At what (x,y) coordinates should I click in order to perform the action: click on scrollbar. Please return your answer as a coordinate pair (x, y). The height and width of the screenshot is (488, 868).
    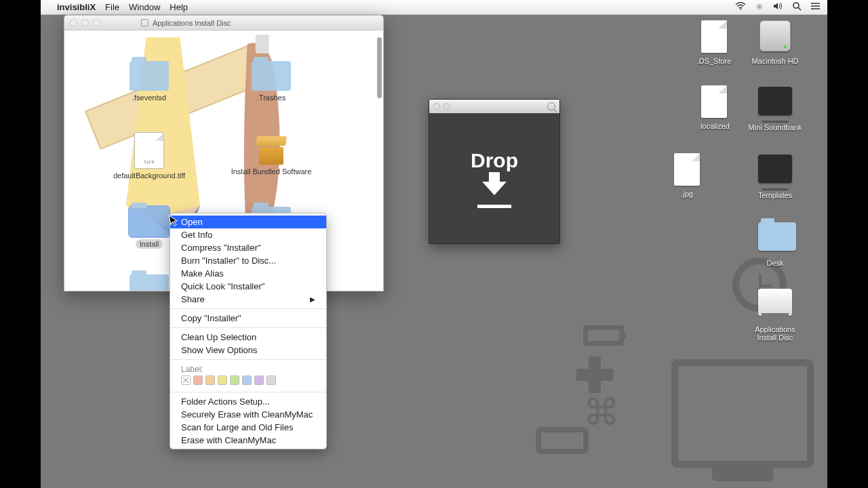
    Looking at the image, I should click on (380, 68).